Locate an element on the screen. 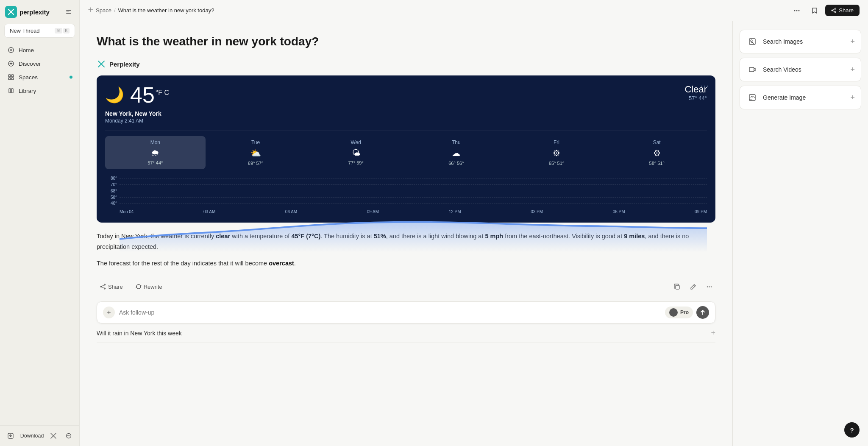 The image size is (868, 446). search-videos-label: Search Videos is located at coordinates (782, 70).